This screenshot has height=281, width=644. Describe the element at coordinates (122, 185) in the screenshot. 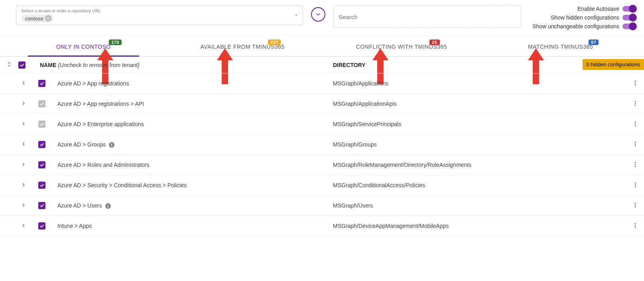

I see `row-name: Azure AD > Security > Conditional Access…` at that location.